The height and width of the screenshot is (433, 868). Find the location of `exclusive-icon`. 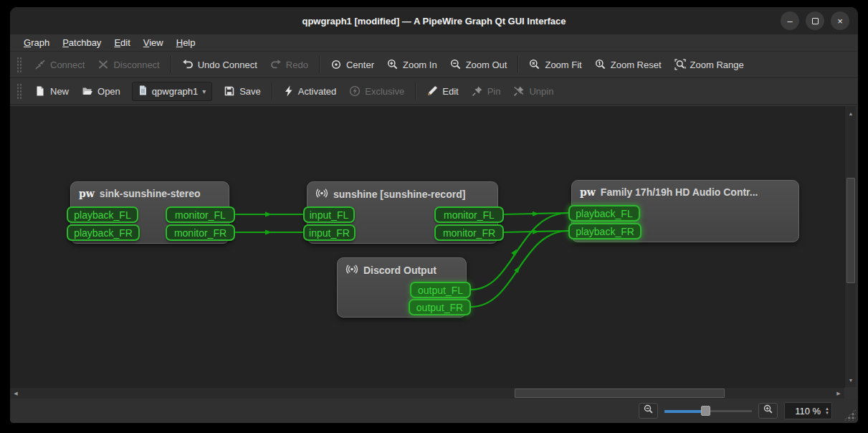

exclusive-icon is located at coordinates (355, 91).